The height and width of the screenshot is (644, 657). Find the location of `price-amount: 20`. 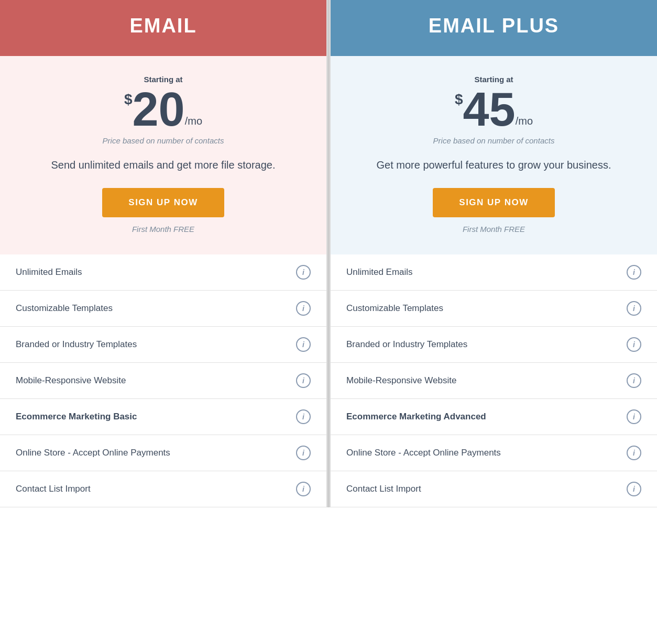

price-amount: 20 is located at coordinates (159, 109).